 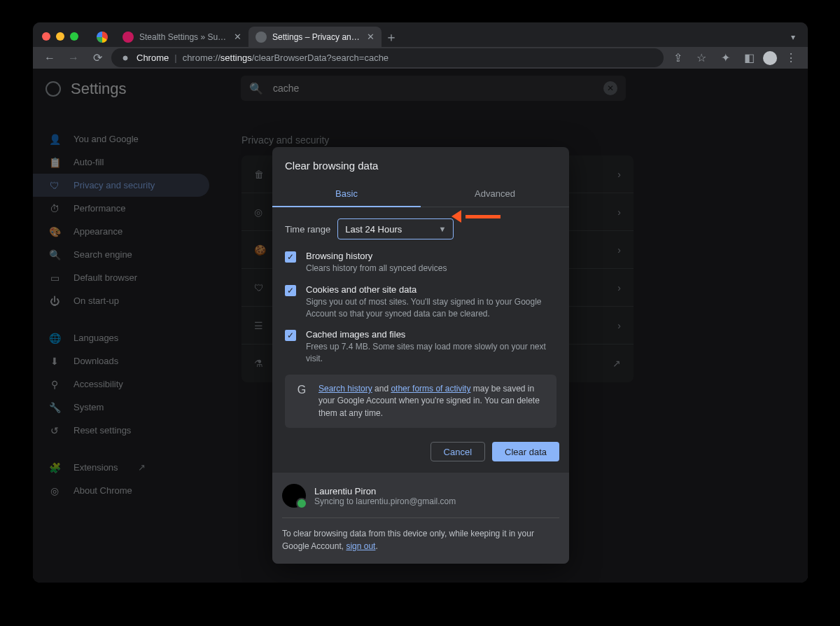 I want to click on tab-label: Settings – Privacy and security, so click(x=316, y=37).